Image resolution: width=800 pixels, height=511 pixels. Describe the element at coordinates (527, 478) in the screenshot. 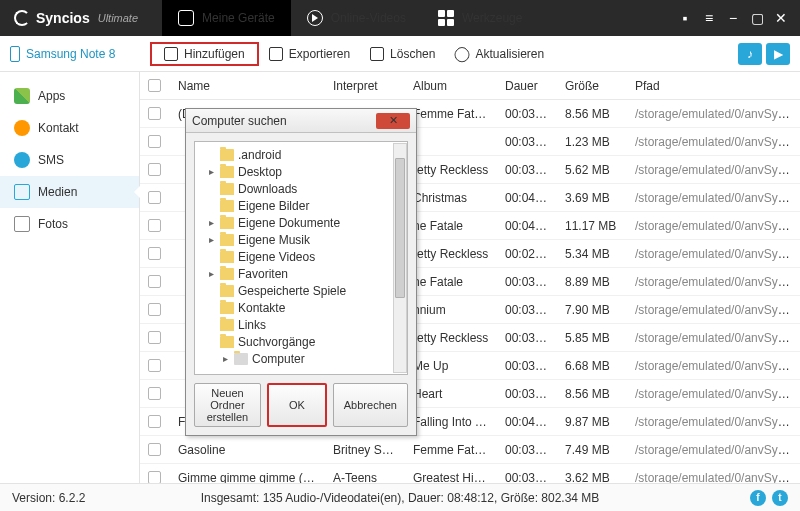

I see `cell-dauer: 00:03:55` at that location.